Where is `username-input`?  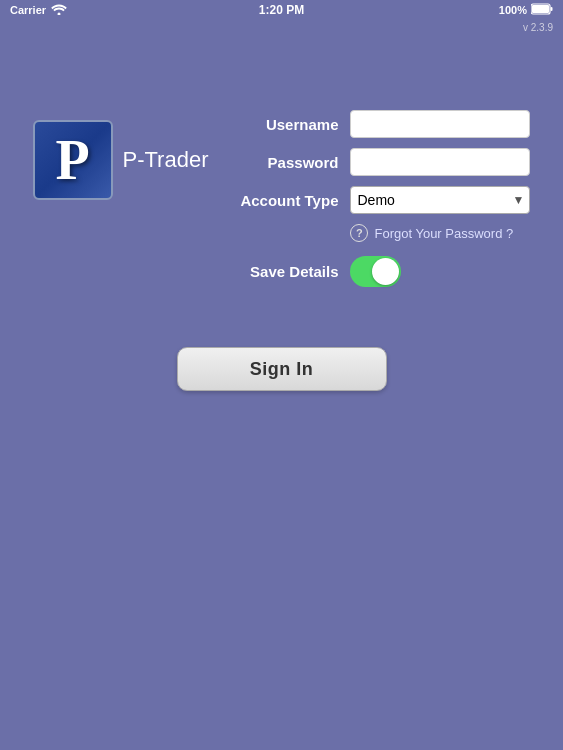
username-input is located at coordinates (440, 124).